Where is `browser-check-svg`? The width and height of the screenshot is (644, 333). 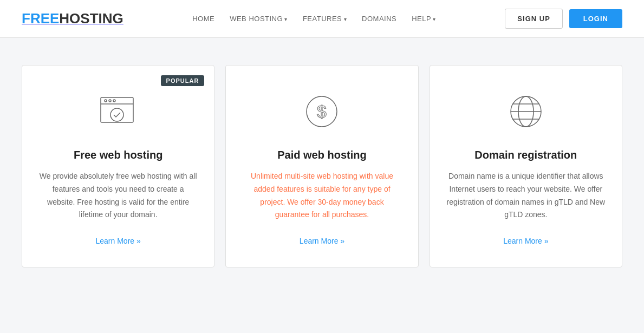
browser-check-svg is located at coordinates (118, 112).